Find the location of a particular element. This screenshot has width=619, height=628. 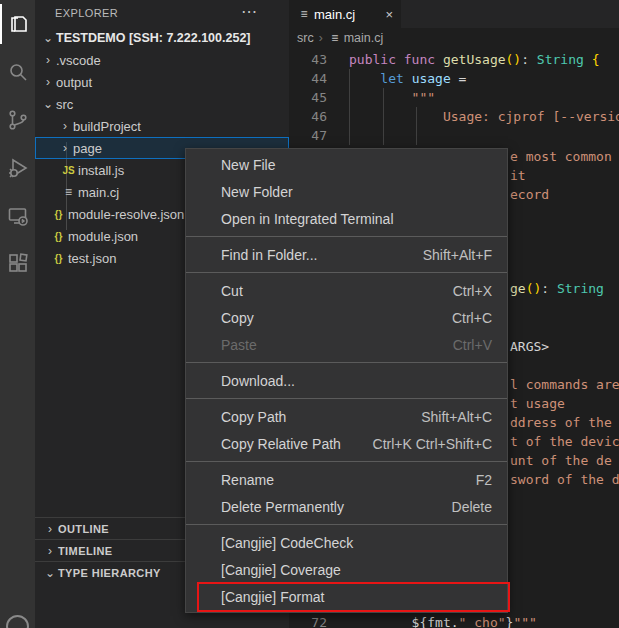

tree-item-buildproject: › buildProject is located at coordinates (162, 126).